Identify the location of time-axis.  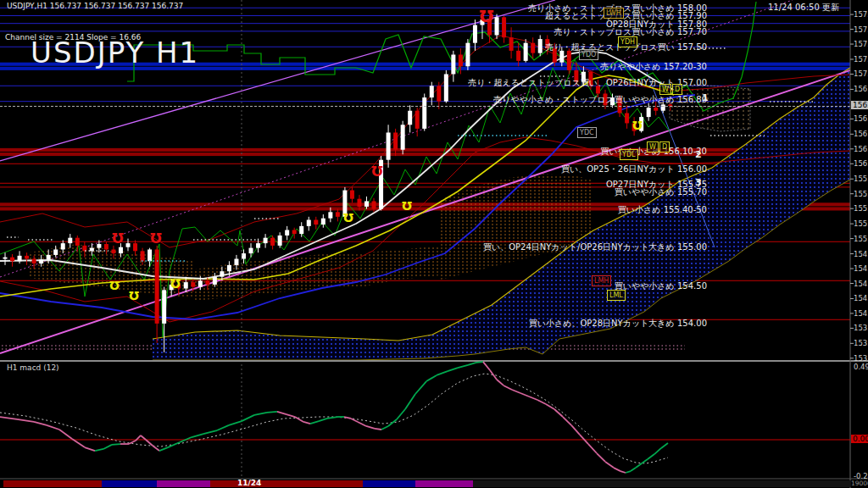
(427, 484).